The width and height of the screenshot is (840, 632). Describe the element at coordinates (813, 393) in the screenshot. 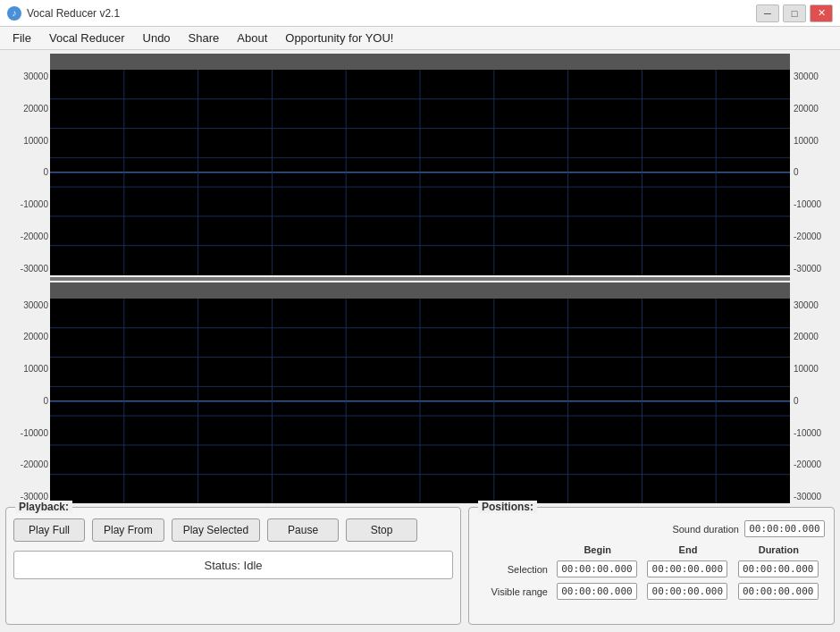

I see `right-scale-bottom: 30000 20000 10000 0 -10000 -20000 -30000` at that location.